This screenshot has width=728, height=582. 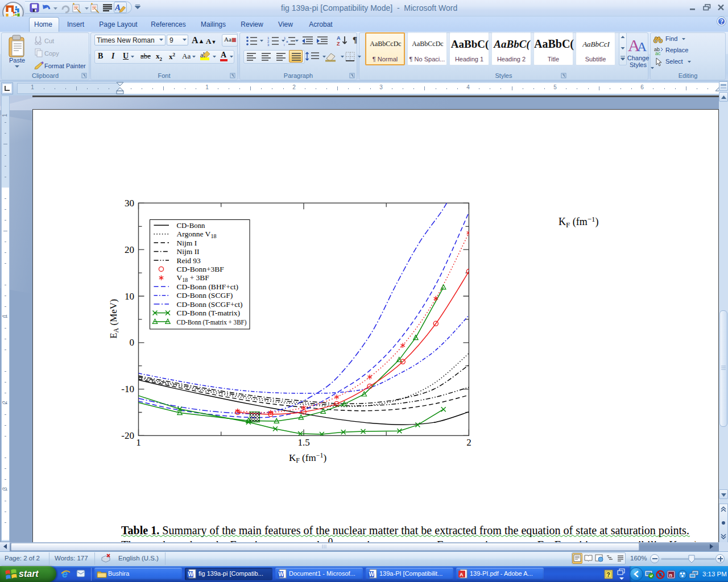 What do you see at coordinates (671, 575) in the screenshot?
I see `svg-text: n` at bounding box center [671, 575].